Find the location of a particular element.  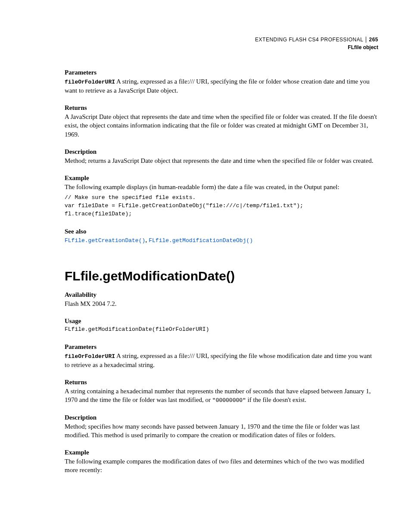

link-getmodificationdateobj: FLfile.getModificationDateObj() is located at coordinates (201, 240).